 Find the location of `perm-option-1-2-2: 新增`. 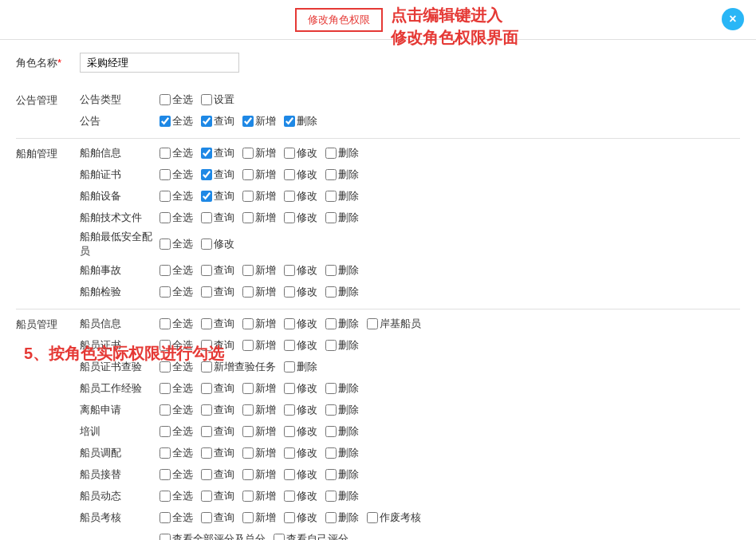

perm-option-1-2-2: 新增 is located at coordinates (259, 196).